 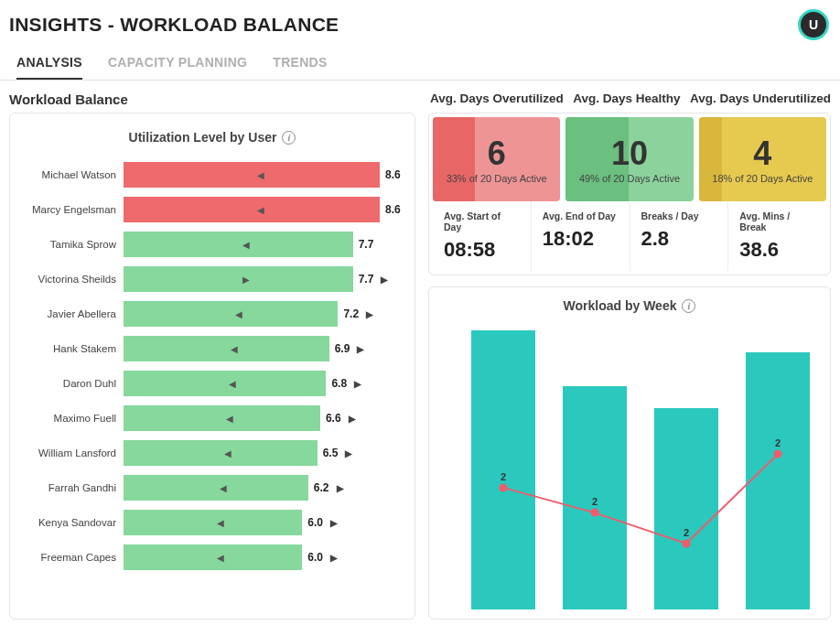 I want to click on utilization-row: Daron Duhl◀6.8▶, so click(x=212, y=383).